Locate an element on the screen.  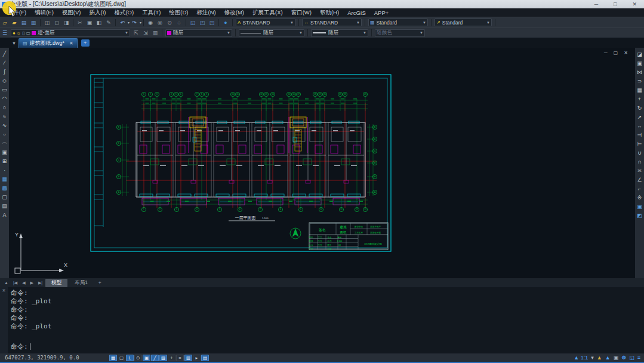
text-style-combo: ASTANDARD▼ is located at coordinates (266, 23).